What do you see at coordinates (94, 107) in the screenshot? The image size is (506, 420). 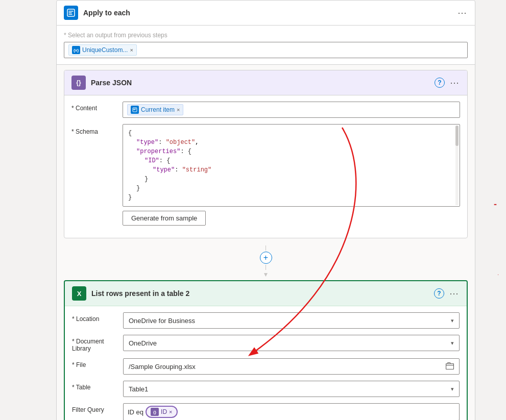 I see `content-label: * Content` at bounding box center [94, 107].